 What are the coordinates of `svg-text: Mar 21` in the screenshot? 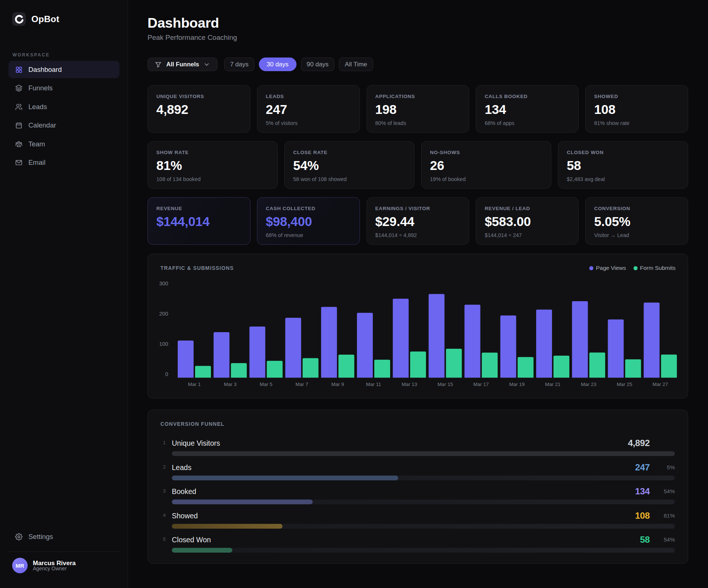 It's located at (553, 384).